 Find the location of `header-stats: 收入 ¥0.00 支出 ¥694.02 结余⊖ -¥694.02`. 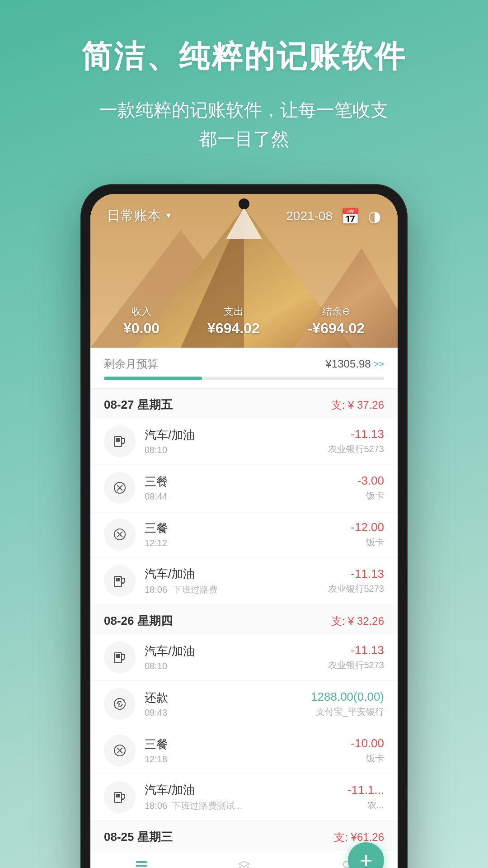

header-stats: 收入 ¥0.00 支出 ¥694.02 结余⊖ -¥694.02 is located at coordinates (244, 321).